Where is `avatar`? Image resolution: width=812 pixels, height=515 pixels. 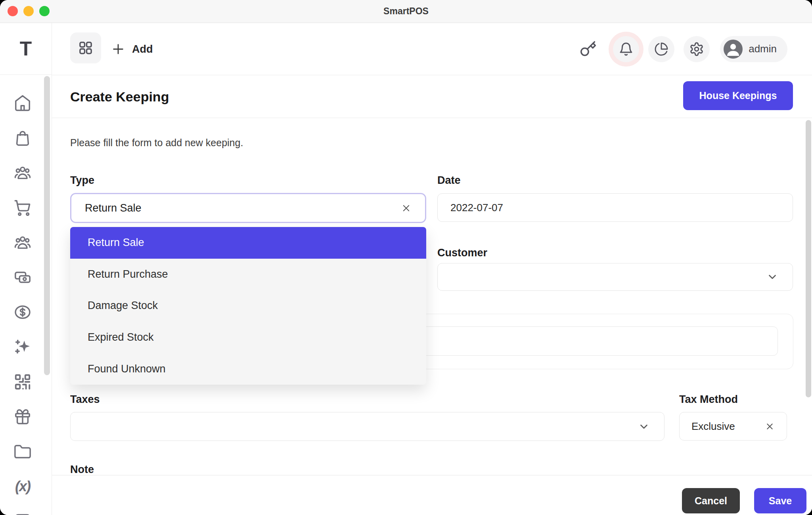
avatar is located at coordinates (733, 49).